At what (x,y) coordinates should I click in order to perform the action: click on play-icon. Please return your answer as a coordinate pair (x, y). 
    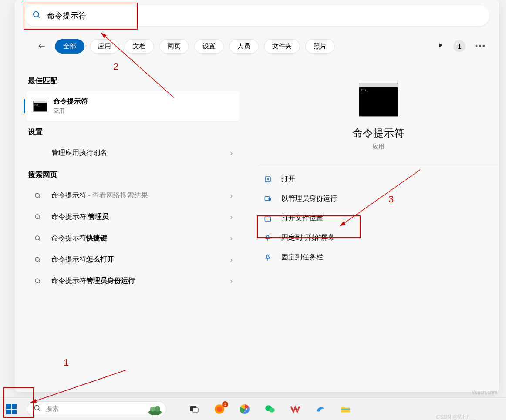
    Looking at the image, I should click on (441, 46).